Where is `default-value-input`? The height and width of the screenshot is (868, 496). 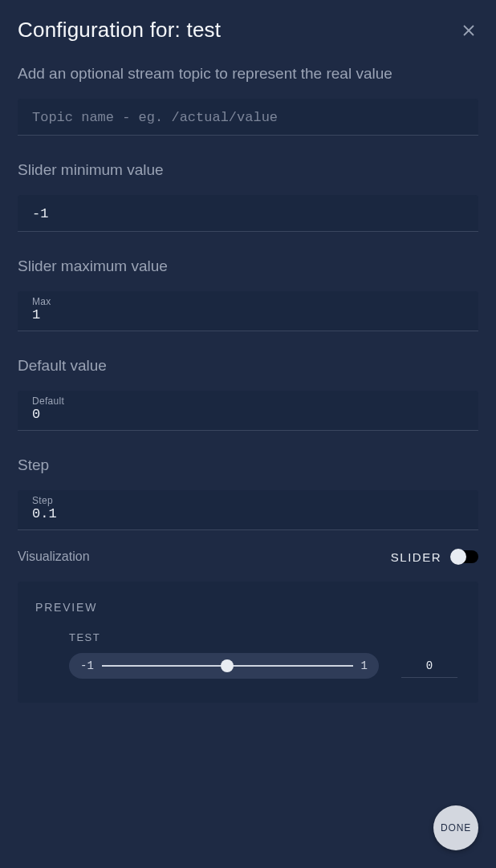
default-value-input is located at coordinates (248, 417).